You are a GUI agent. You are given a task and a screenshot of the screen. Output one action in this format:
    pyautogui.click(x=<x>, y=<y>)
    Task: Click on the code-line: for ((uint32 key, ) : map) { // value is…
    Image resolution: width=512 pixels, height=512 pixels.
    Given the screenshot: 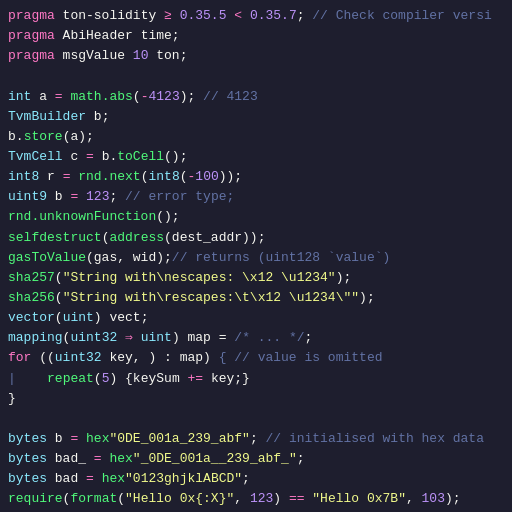 What is the action you would take?
    pyautogui.click(x=256, y=358)
    